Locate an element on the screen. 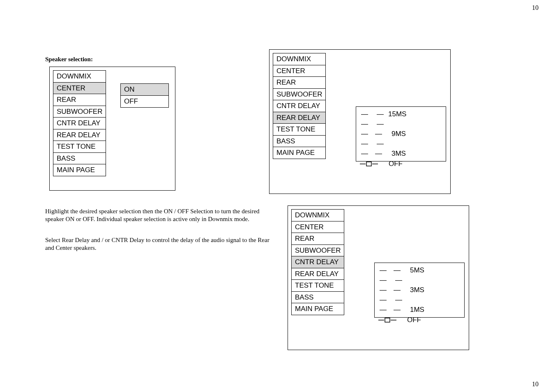  speaker-menu-panel-cntr-delay: DOWNMIX CENTER REAR SUBWOOFER CNTR DELAY… is located at coordinates (378, 278).